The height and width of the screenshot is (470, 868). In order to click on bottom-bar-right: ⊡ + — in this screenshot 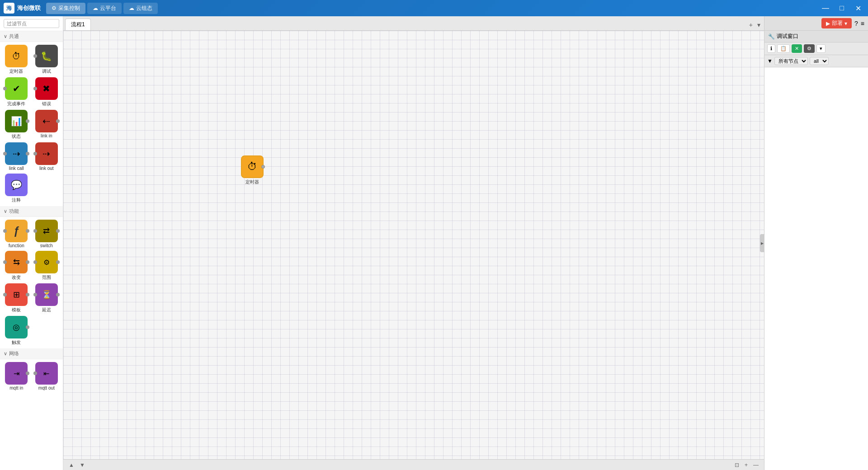, I will do `click(747, 465)`.